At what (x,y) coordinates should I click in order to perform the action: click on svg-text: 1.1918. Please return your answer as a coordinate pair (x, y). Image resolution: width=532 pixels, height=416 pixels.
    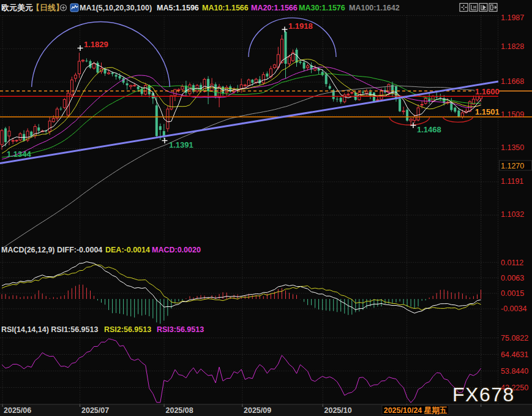
    Looking at the image, I should click on (301, 26).